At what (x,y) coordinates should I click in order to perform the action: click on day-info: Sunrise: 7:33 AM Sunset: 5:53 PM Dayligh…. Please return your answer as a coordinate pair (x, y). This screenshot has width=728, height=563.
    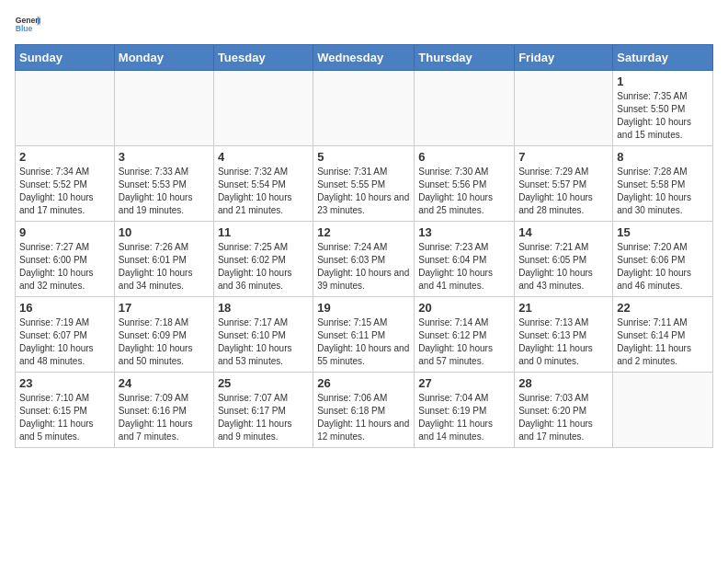
    Looking at the image, I should click on (164, 191).